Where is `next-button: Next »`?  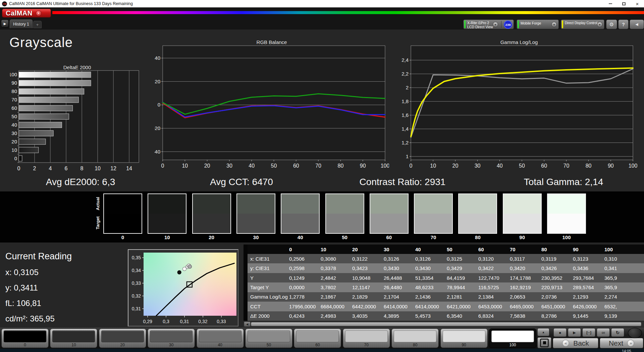
next-button: Next » is located at coordinates (622, 343).